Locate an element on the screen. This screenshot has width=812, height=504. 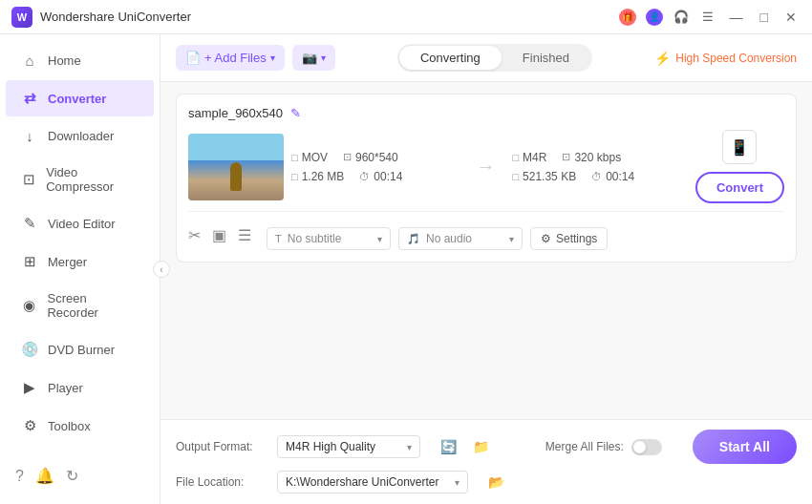
meta-row-2: □ 1.26 MB ⏱ 00:14 is located at coordinates (374, 177).